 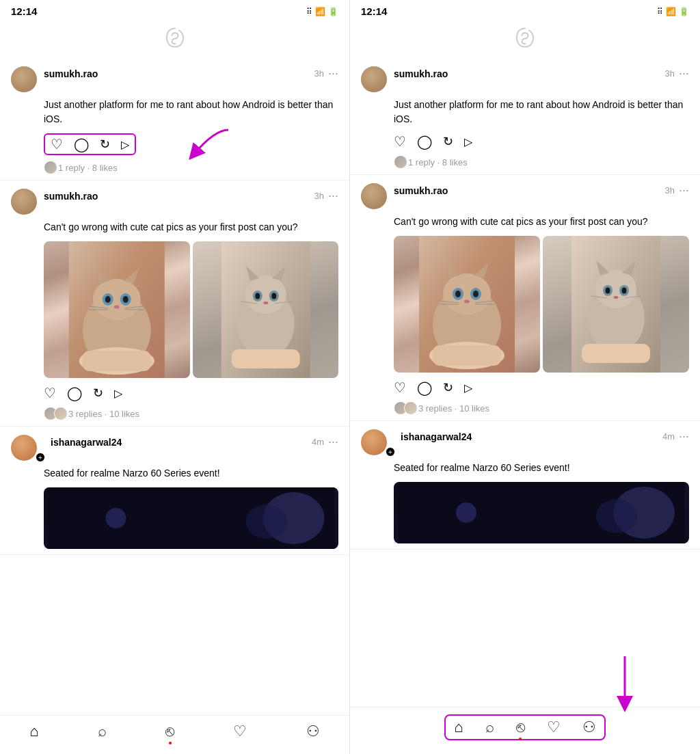 I want to click on post-content-3-right: Seated for realme Narzo 60 Series event!, so click(x=541, y=468).